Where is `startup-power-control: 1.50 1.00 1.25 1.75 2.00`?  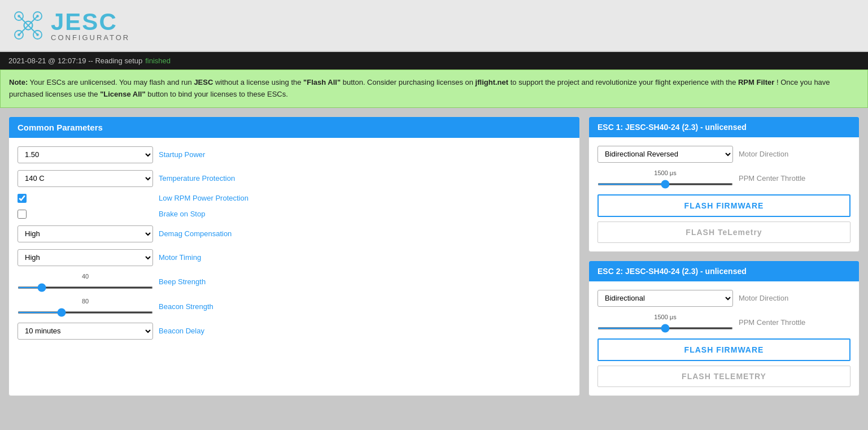
startup-power-control: 1.50 1.00 1.25 1.75 2.00 is located at coordinates (85, 155).